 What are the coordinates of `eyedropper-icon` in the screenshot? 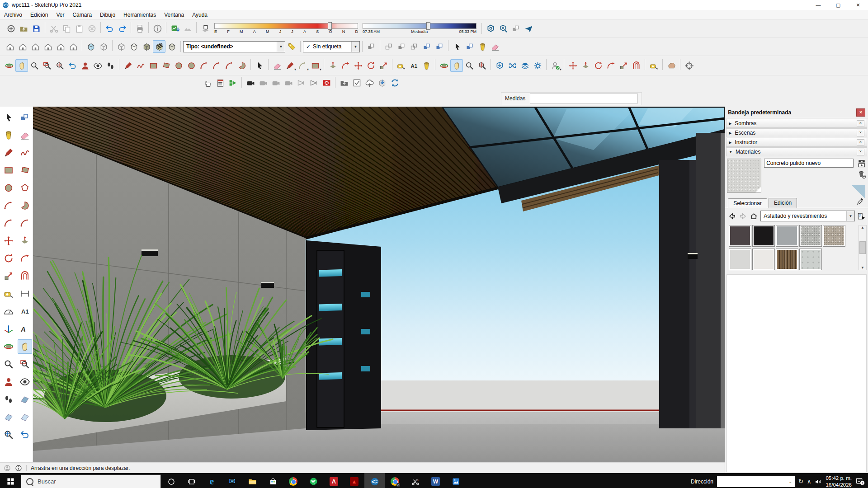 It's located at (860, 202).